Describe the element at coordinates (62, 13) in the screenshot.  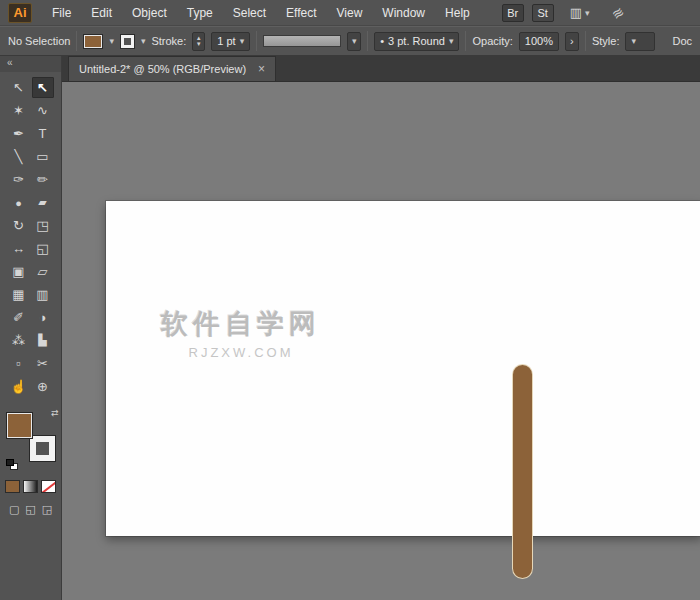
I see `menu-file: File` at that location.